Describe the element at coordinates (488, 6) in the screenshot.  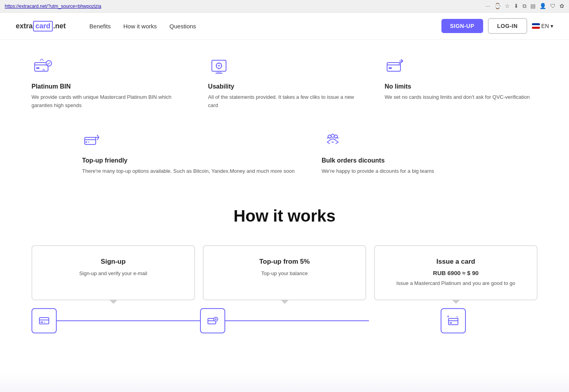
I see `more-icon: ···` at that location.